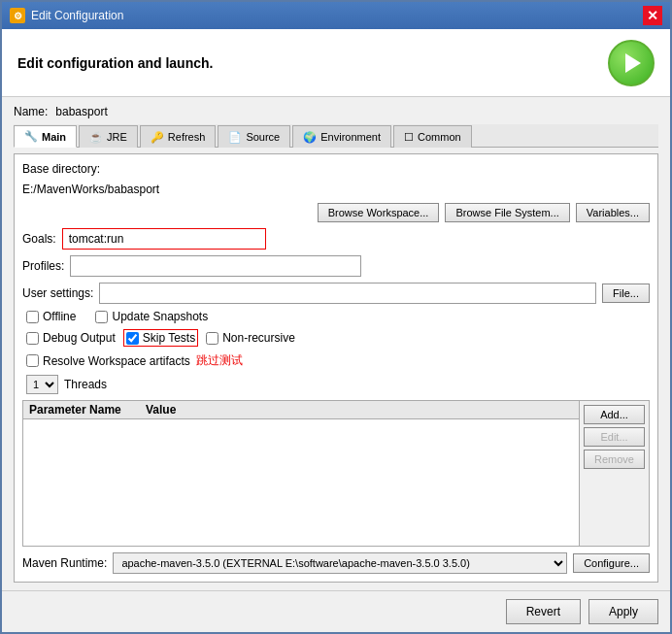 Image resolution: width=672 pixels, height=634 pixels. Describe the element at coordinates (157, 138) in the screenshot. I see `refresh-tab-icon: 🔑` at that location.